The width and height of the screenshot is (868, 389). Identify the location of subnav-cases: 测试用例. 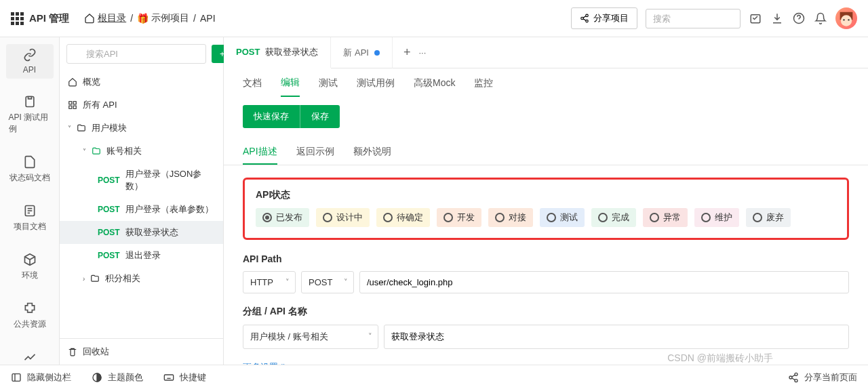
(376, 83).